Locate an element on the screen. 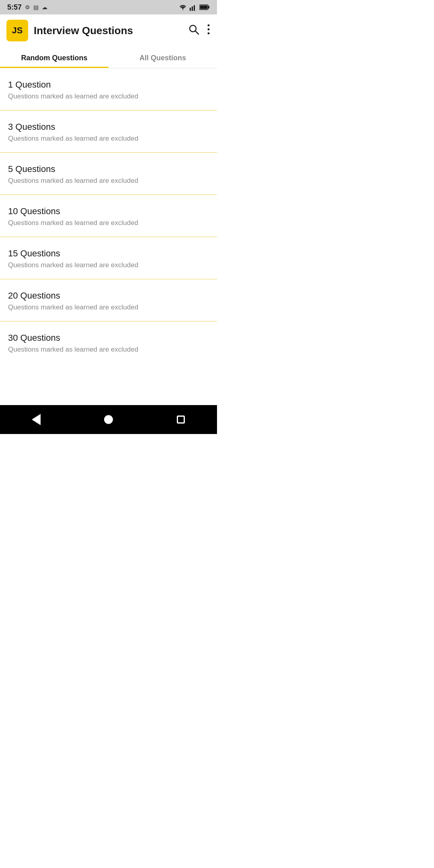 This screenshot has height=868, width=434. list-item: 20 Questions Questions marked as learned… is located at coordinates (108, 301).